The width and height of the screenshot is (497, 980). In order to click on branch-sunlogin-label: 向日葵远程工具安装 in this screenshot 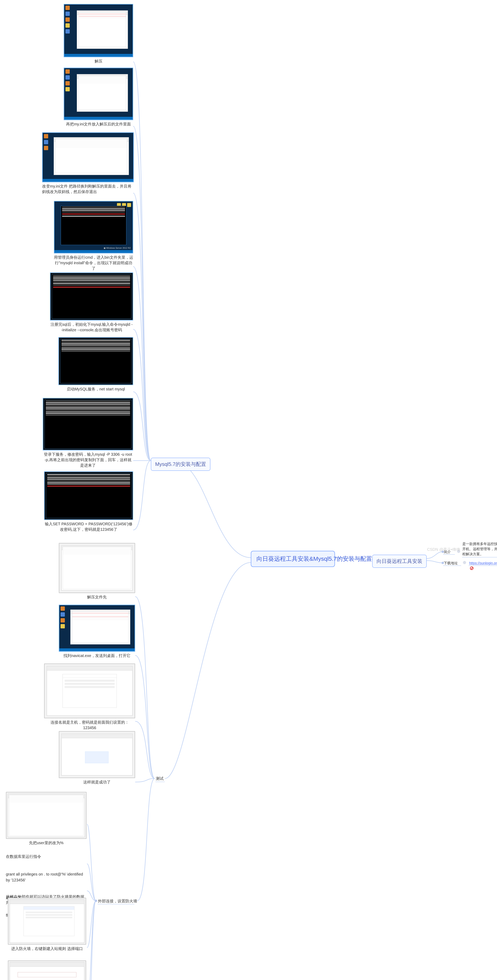, I will do `click(399, 561)`.